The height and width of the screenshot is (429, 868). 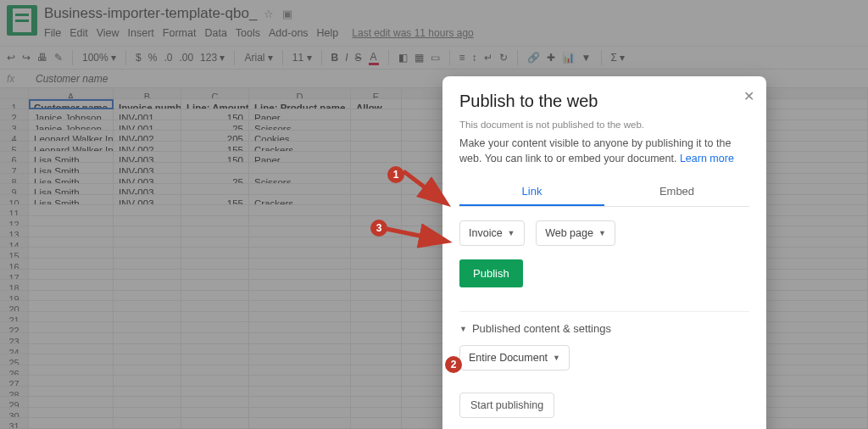 I want to click on tab-embed: Embed, so click(x=676, y=192).